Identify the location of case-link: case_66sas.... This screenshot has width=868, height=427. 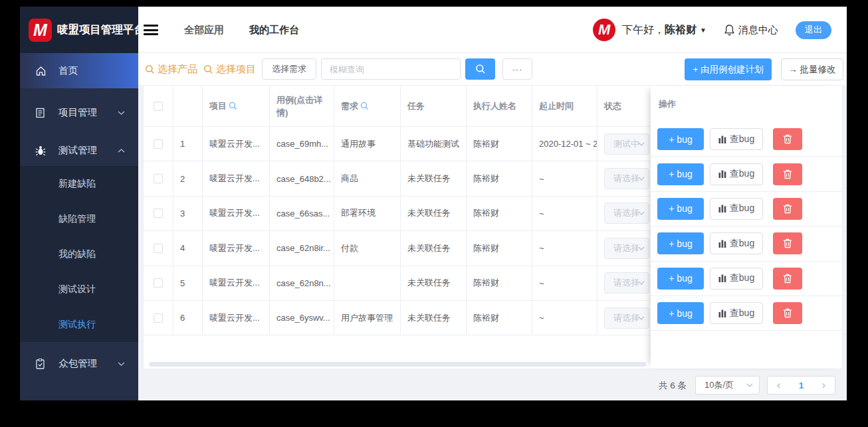
(302, 214).